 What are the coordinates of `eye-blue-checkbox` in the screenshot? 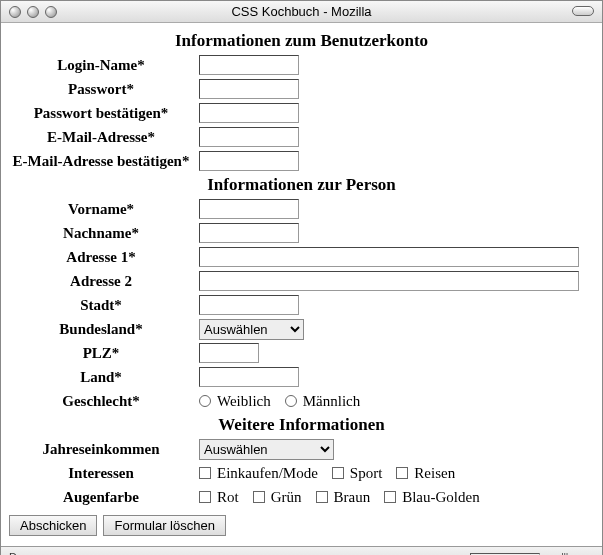 It's located at (390, 497).